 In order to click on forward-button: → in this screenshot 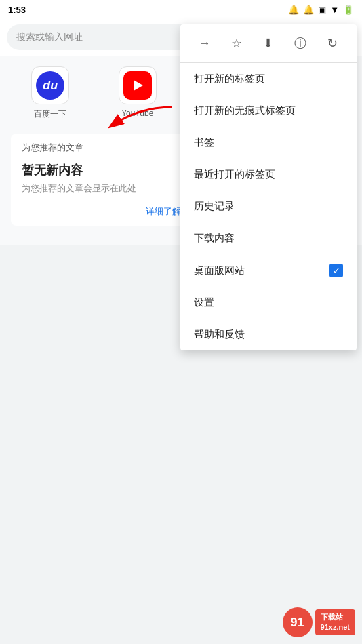, I will do `click(205, 43)`.